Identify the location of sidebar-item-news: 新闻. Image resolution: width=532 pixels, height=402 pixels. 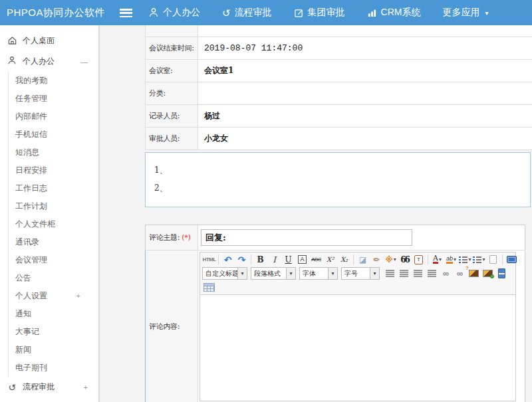
(57, 350).